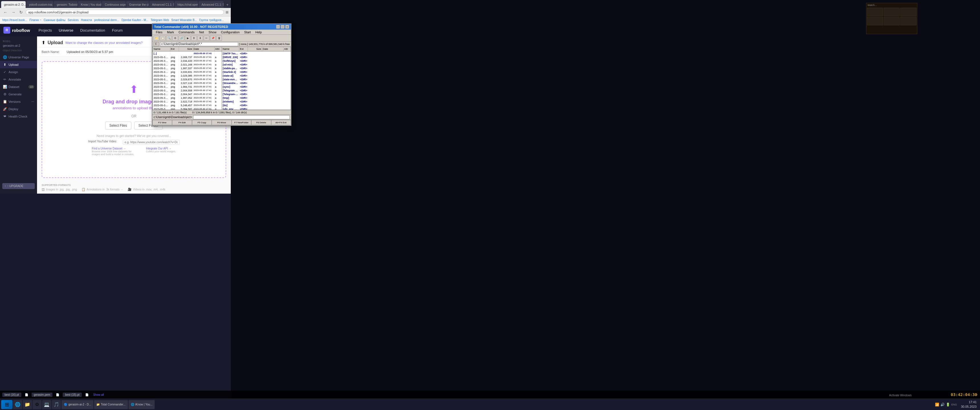 This screenshot has height=410, width=980. Describe the element at coordinates (18, 116) in the screenshot. I see `sidebar-item-health-check: ❤ Health Check` at that location.